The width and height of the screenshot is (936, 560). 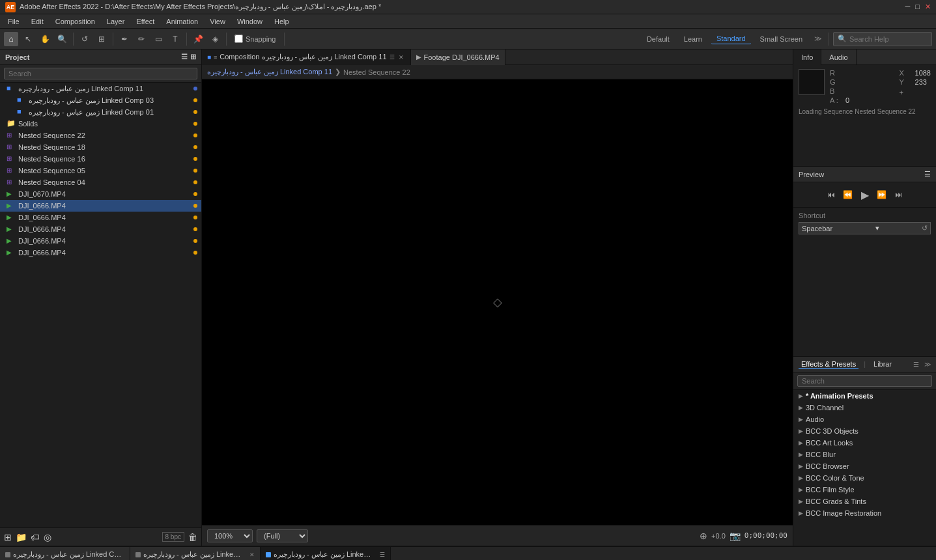 I want to click on project-item-11: ▶ DJI_0666.MP4, so click(x=100, y=206).